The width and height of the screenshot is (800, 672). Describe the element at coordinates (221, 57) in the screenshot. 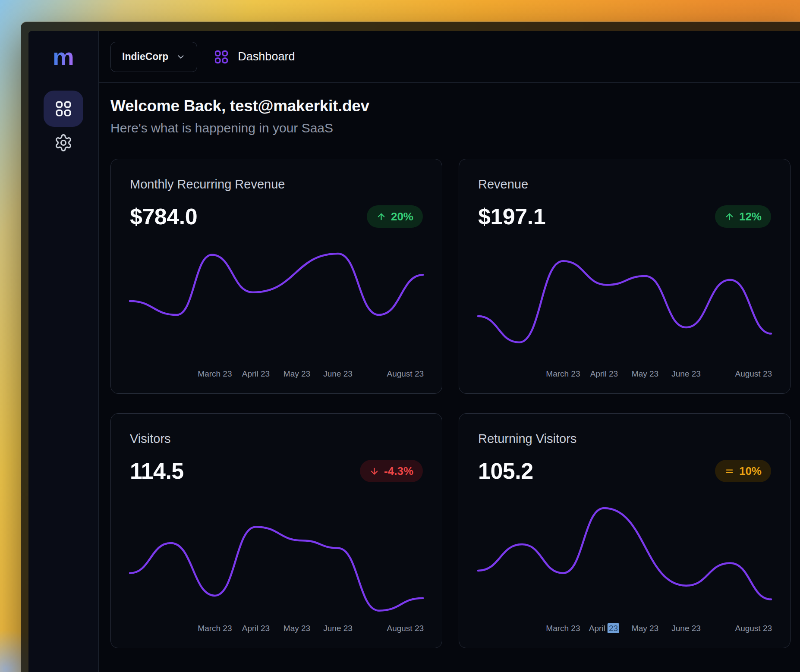

I see `dashboard-grid-icon` at that location.